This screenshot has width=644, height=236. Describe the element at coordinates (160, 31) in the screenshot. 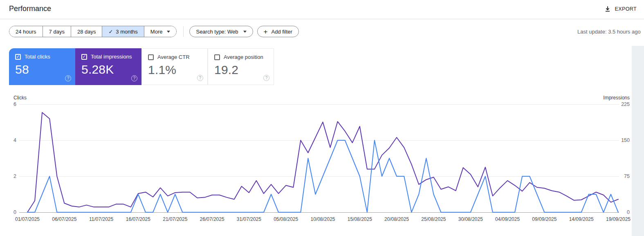

I see `date-filter-more: More` at that location.